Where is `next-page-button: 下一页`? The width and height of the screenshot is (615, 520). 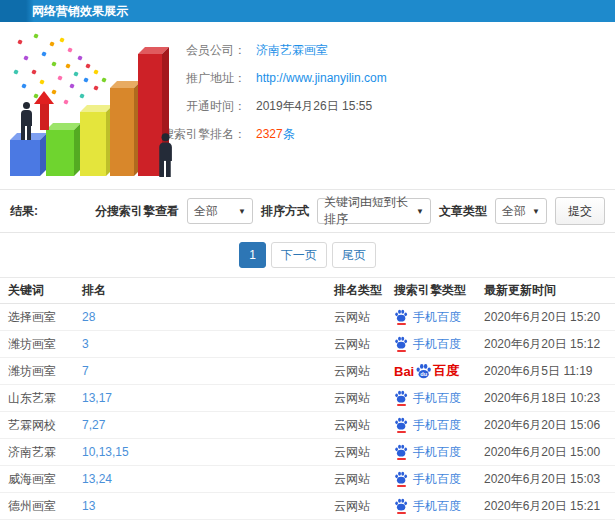 next-page-button: 下一页 is located at coordinates (299, 255).